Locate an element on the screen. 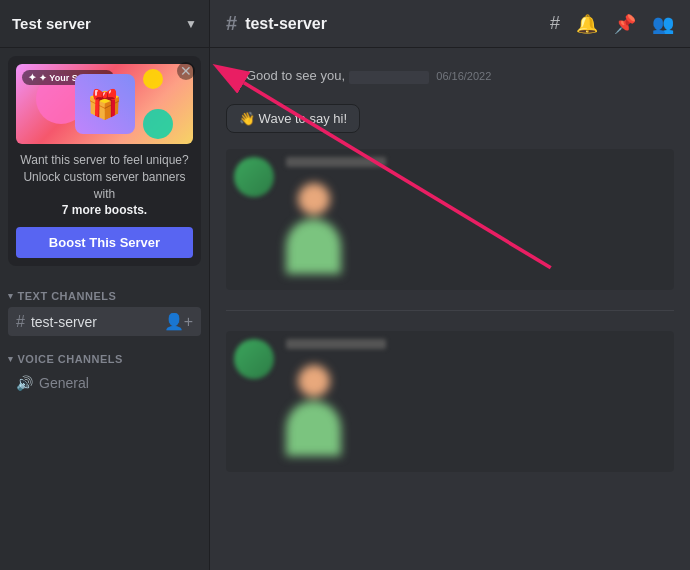 The image size is (690, 570). welcome-message: ➜ Good to see you, 06/16/2022 is located at coordinates (450, 76).